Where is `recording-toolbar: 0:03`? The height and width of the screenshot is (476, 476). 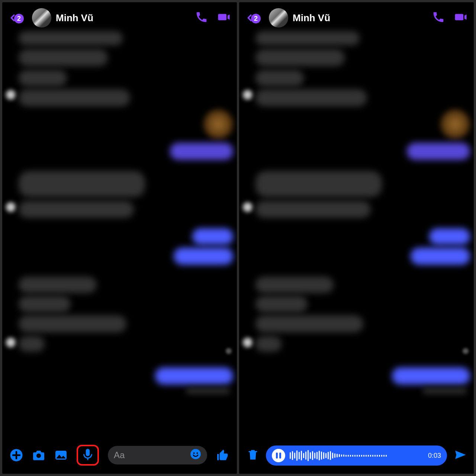
recording-toolbar: 0:03 is located at coordinates (356, 457).